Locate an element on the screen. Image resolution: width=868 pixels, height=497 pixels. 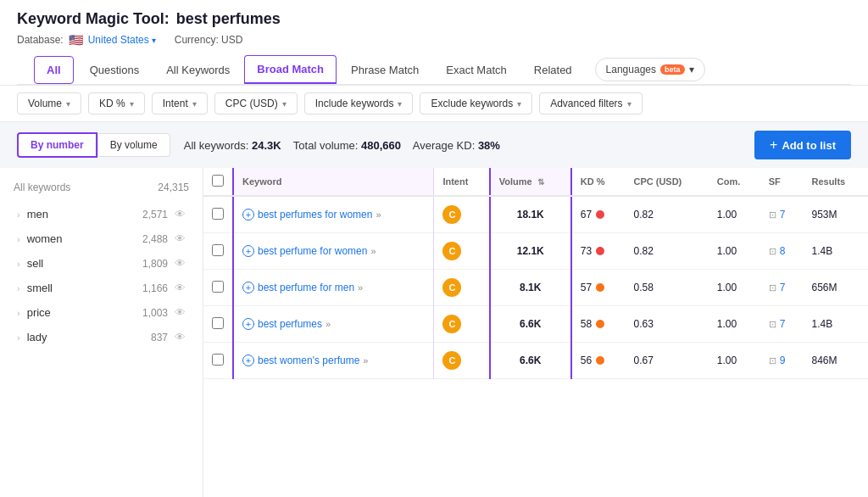
expand-keyword-icon-3: » is located at coordinates (328, 324).